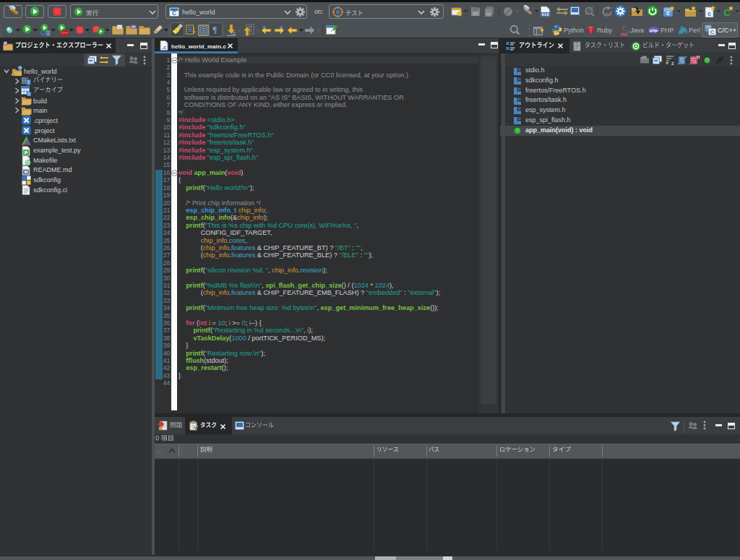 The height and width of the screenshot is (560, 740). What do you see at coordinates (26, 172) in the screenshot?
I see `svg-text: w` at bounding box center [26, 172].